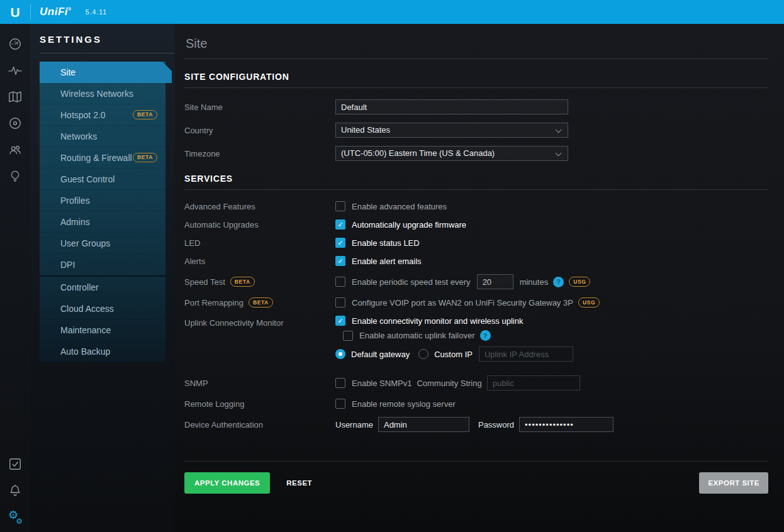 Image resolution: width=784 pixels, height=532 pixels. What do you see at coordinates (103, 158) in the screenshot?
I see `menu-item-routing-firewall: Routing & FirewallBETA` at bounding box center [103, 158].